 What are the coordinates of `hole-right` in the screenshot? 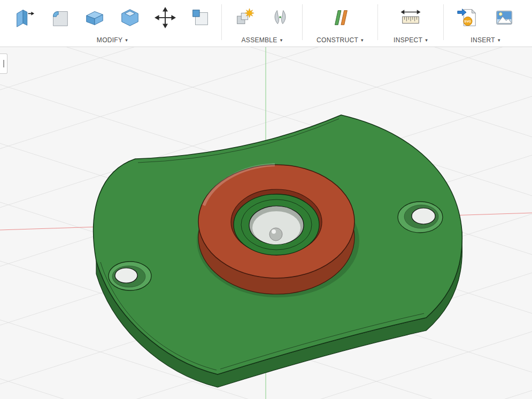 It's located at (420, 217).